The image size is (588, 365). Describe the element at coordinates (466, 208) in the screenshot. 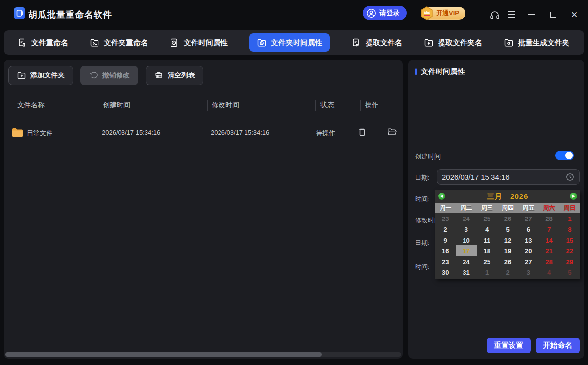

I see `calendar-weekday: 周二` at that location.